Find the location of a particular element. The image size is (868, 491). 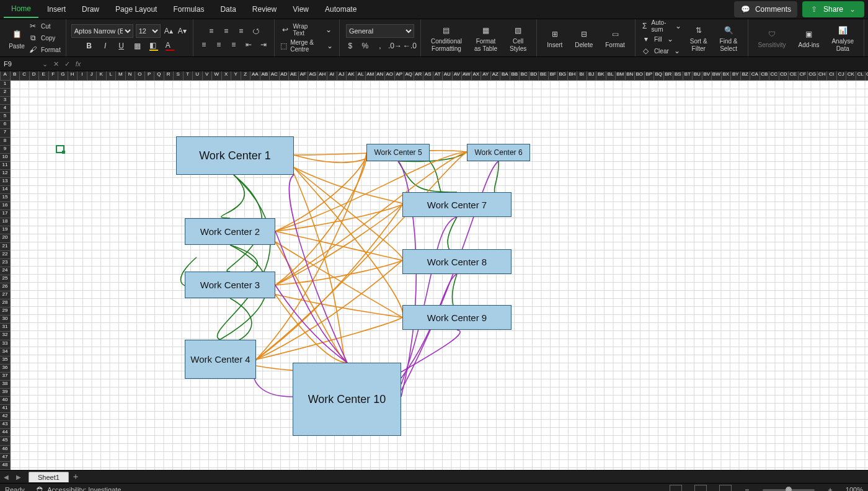

shape-wc7: Work Center 7 is located at coordinates (457, 205).